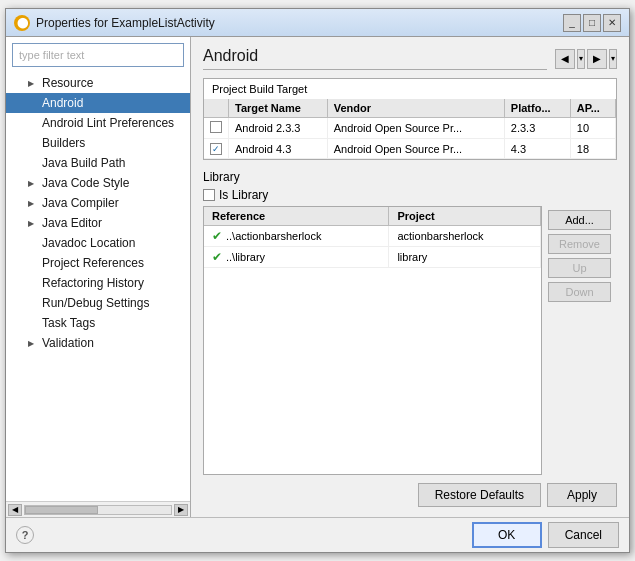 This screenshot has width=635, height=561. What do you see at coordinates (565, 59) in the screenshot?
I see `nav-back-button: ◀` at bounding box center [565, 59].